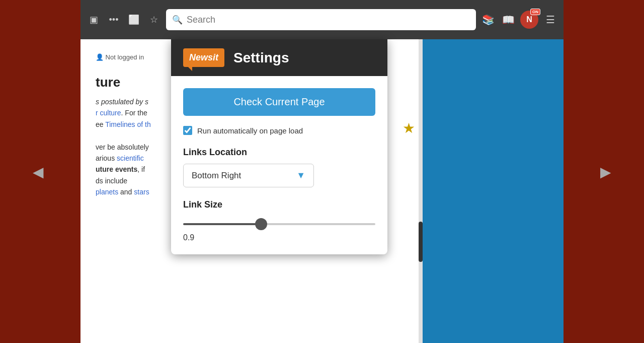  I want to click on link-size-slider, so click(279, 224).